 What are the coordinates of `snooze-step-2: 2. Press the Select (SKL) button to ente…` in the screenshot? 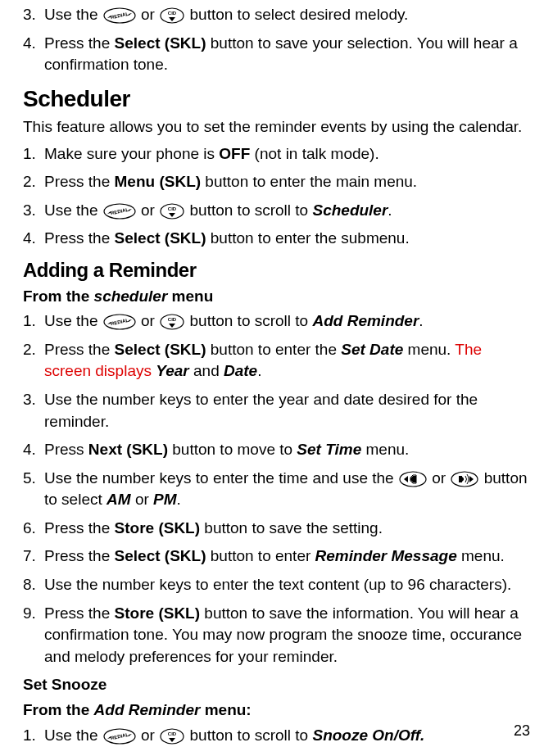 It's located at (277, 754).